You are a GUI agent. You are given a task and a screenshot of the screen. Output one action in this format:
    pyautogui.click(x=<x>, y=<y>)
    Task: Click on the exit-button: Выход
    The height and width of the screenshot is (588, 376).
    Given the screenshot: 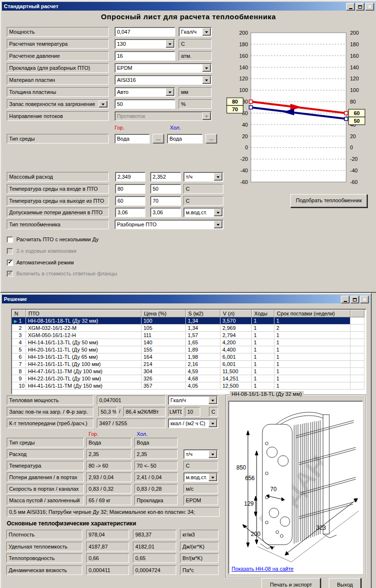 What is the action you would take?
    pyautogui.click(x=345, y=583)
    